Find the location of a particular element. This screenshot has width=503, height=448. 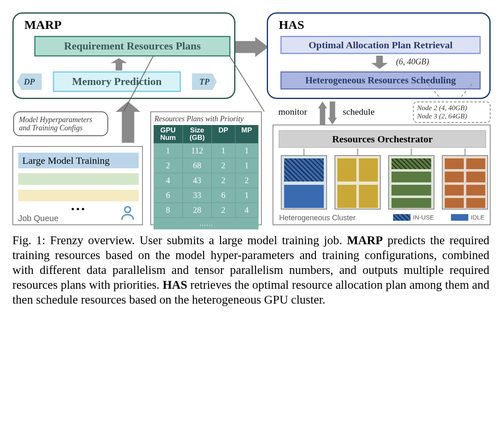

job-bar-blue: Large Model Training is located at coordinates (78, 160).